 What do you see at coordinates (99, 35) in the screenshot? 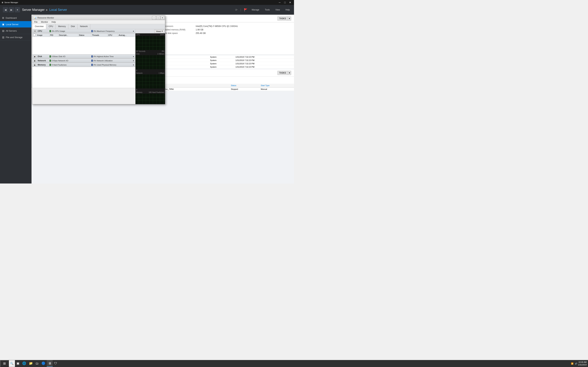
I see `col-threads: Threads` at bounding box center [99, 35].